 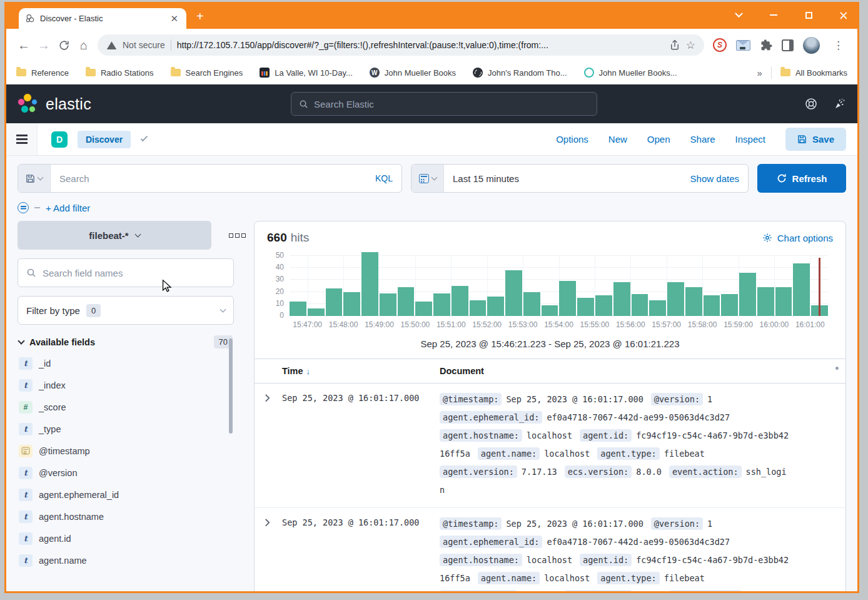 What do you see at coordinates (798, 238) in the screenshot?
I see `chart-options-button: Chart options` at bounding box center [798, 238].